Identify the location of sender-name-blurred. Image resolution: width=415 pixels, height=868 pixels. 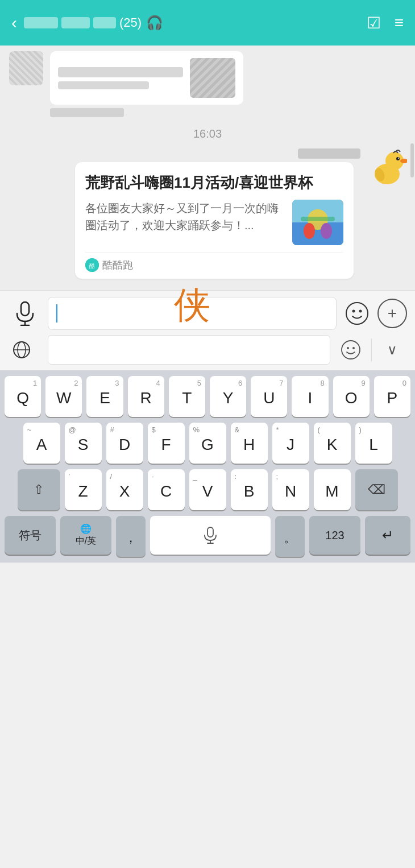
(329, 154).